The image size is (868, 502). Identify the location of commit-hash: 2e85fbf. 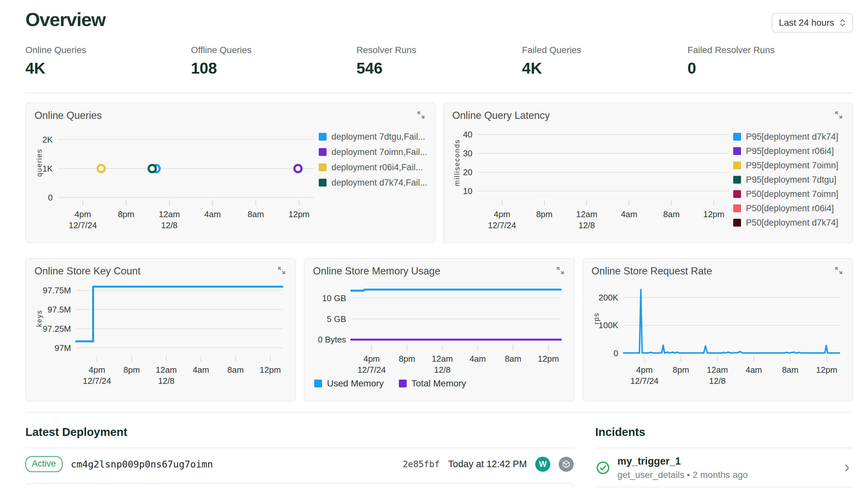
(421, 464).